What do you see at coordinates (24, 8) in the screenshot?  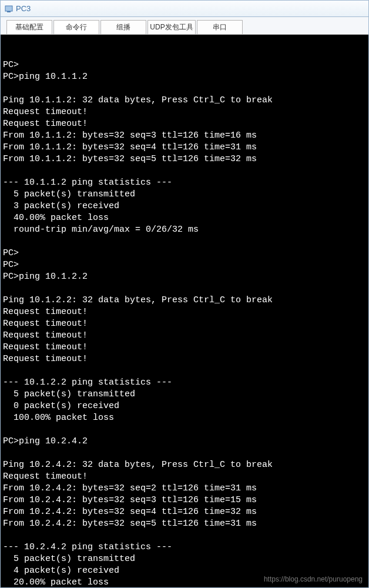 I see `window-title: PC3` at bounding box center [24, 8].